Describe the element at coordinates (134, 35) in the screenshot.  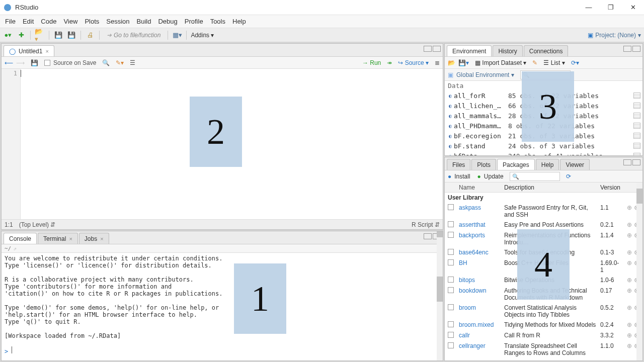
I see `go-to-file: ➜ Go to file/function` at that location.